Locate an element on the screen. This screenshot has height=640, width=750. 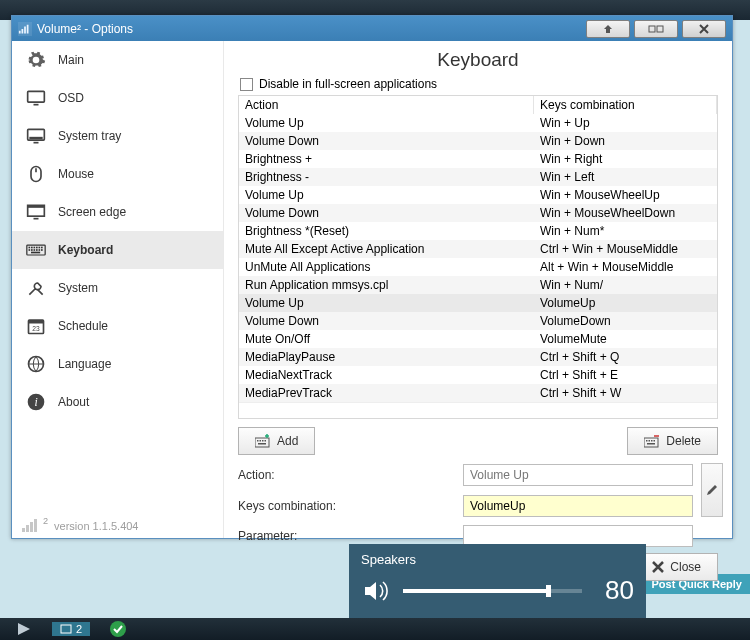
col-action: Action is located at coordinates (386, 105).